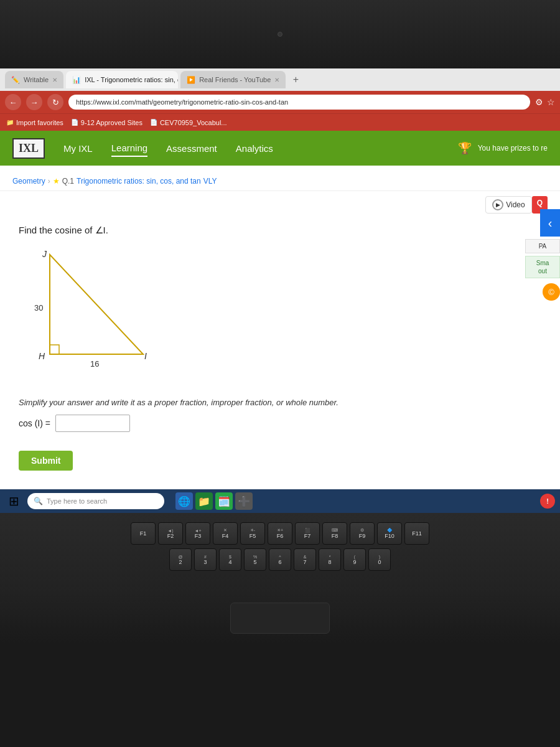 The height and width of the screenshot is (747, 560). I want to click on triangle-diagram: J H I 30 16, so click(112, 317).